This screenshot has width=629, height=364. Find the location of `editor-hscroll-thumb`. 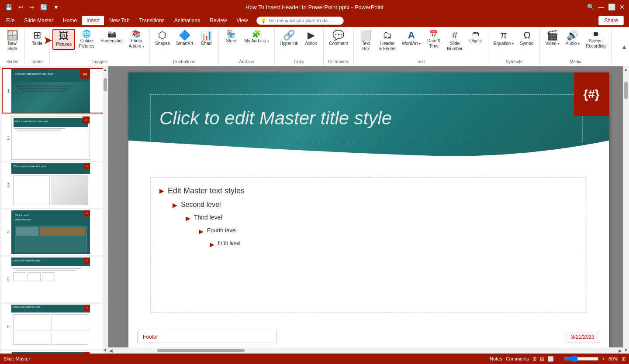

editor-hscroll-thumb is located at coordinates (201, 350).